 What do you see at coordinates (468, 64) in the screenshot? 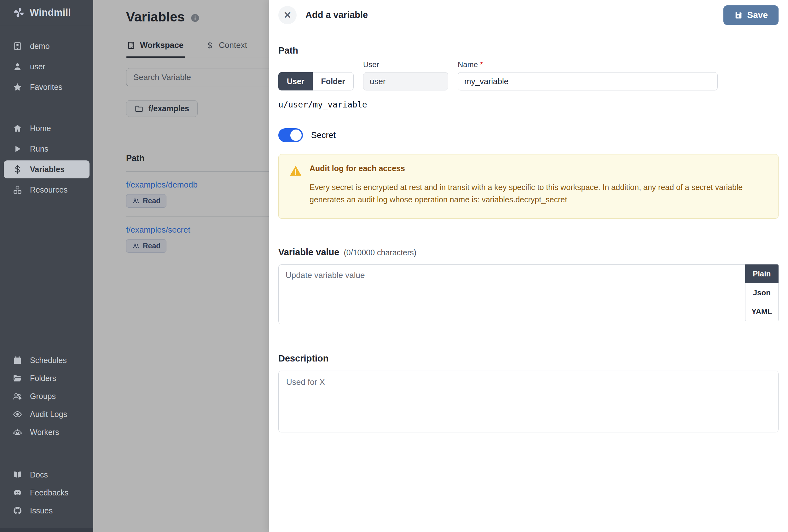
I see `name-label-text: Name` at bounding box center [468, 64].